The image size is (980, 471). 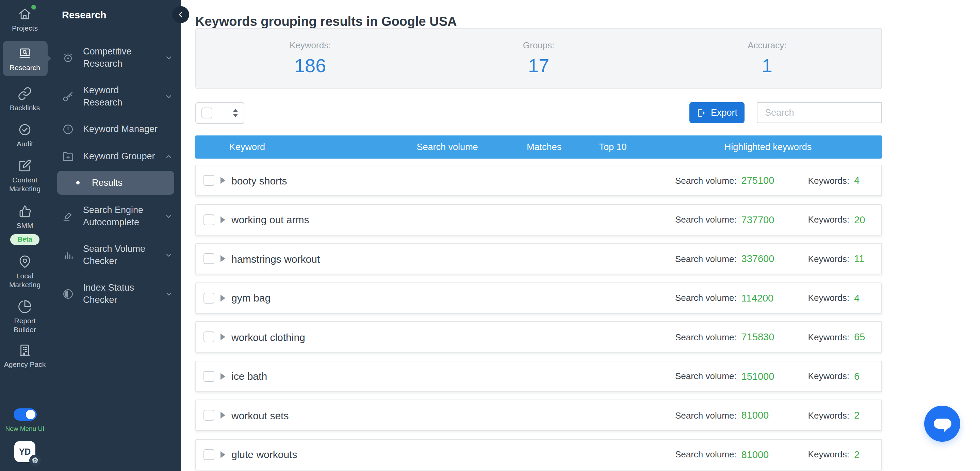 I want to click on page-title: Keywords grouping results in Google USA, so click(x=326, y=21).